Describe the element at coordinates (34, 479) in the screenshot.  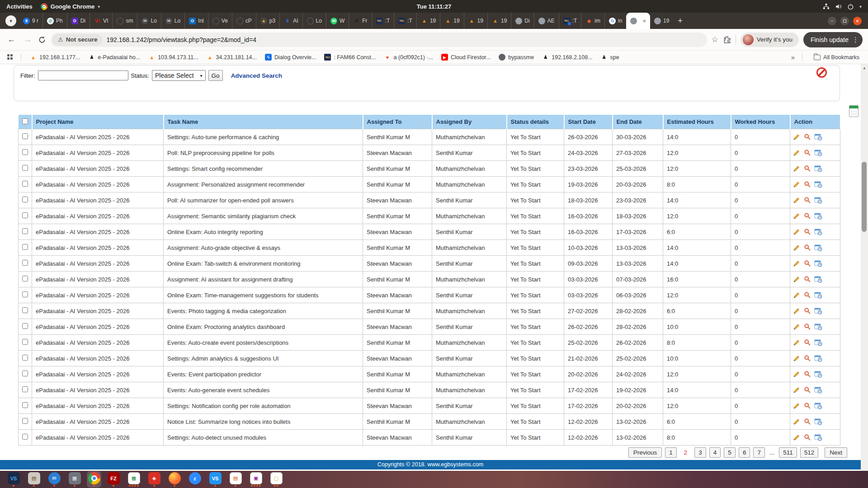
I see `dock-item: ▤` at that location.